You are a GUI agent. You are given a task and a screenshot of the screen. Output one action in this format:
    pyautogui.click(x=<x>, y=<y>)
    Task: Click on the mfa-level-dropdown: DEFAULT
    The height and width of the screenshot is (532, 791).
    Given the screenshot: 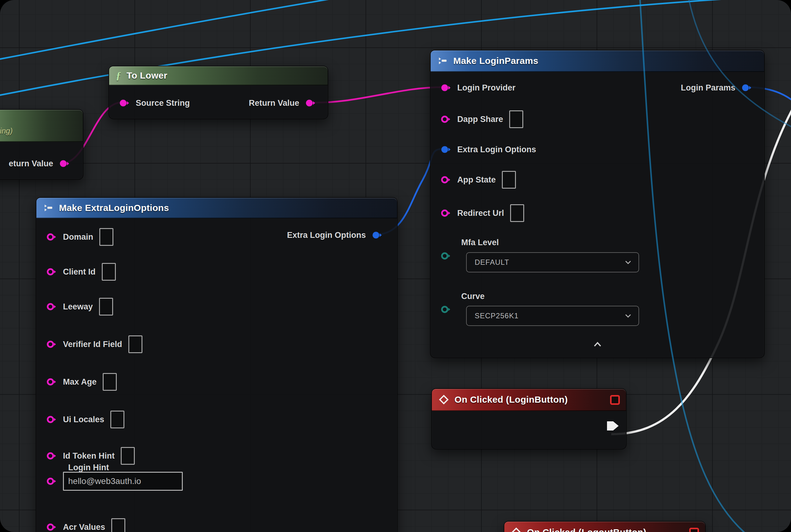 What is the action you would take?
    pyautogui.click(x=553, y=262)
    